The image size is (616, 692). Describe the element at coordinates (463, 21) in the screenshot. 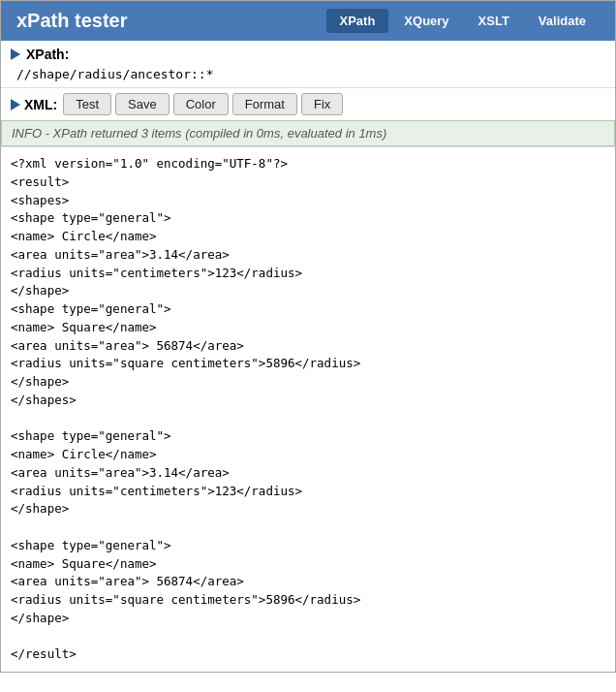

I see `nav-tabs: XPath XQuery XSLT Validate` at that location.